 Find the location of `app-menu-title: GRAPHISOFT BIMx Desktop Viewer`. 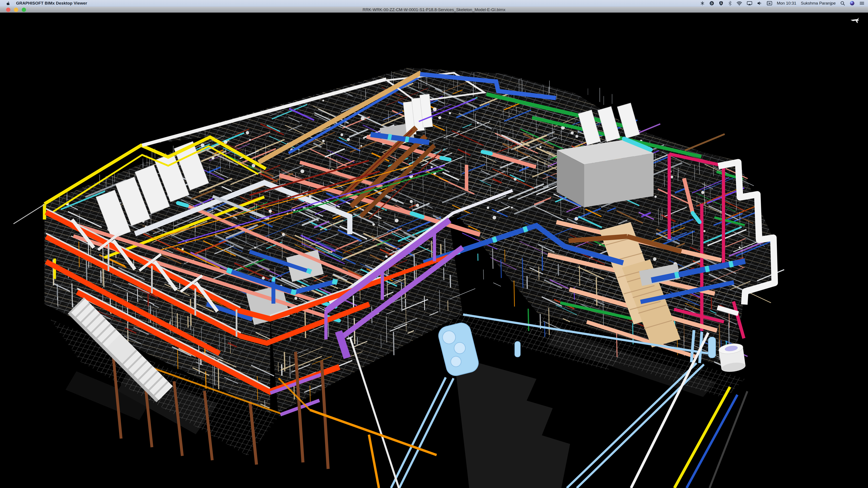

app-menu-title: GRAPHISOFT BIMx Desktop Viewer is located at coordinates (52, 3).